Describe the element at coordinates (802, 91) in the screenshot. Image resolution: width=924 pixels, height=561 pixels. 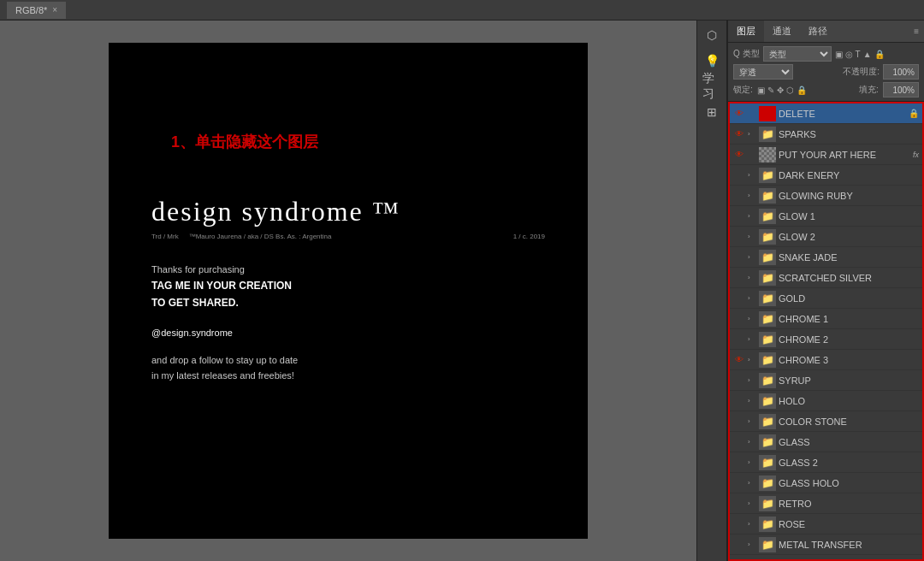
I see `lock-icon-5: 🔒` at that location.